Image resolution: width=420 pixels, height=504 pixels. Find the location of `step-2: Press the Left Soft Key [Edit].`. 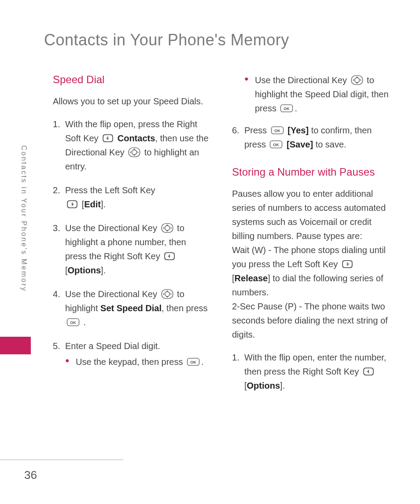

step-2: Press the Left Soft Key [Edit]. is located at coordinates (131, 197).